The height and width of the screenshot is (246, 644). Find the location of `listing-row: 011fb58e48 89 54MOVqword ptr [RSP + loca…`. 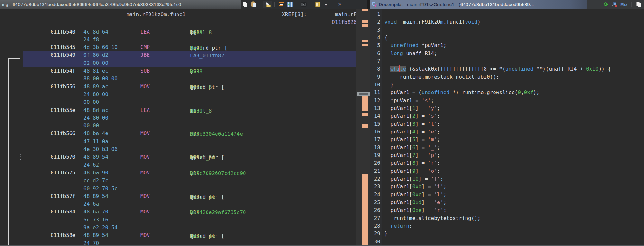

listing-row: 011fb58e48 89 54MOVqword ptr [RSP + loca… is located at coordinates (178, 235).